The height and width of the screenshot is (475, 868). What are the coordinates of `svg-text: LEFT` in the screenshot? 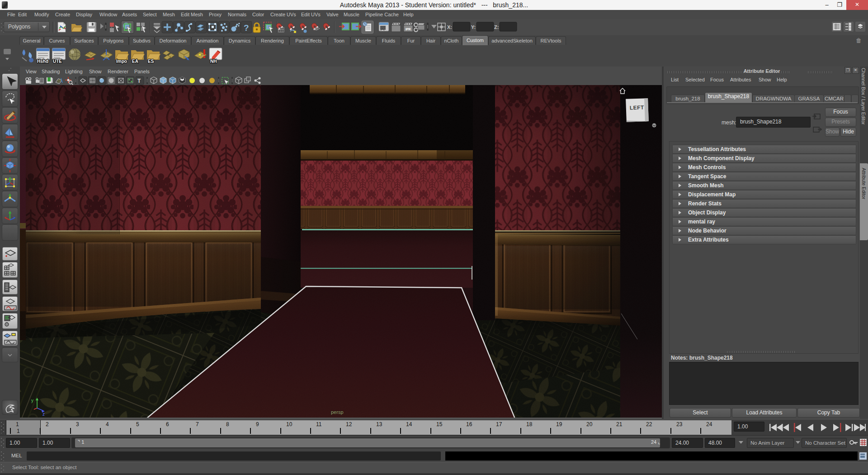 It's located at (637, 108).